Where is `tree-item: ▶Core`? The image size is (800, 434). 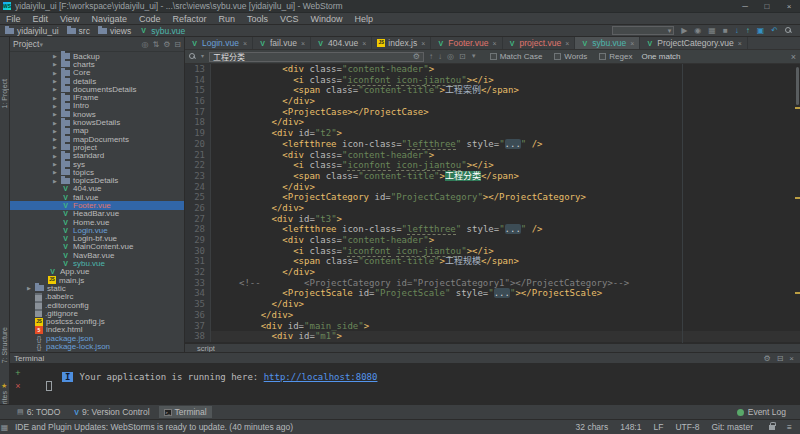
tree-item: ▶Core is located at coordinates (97, 73).